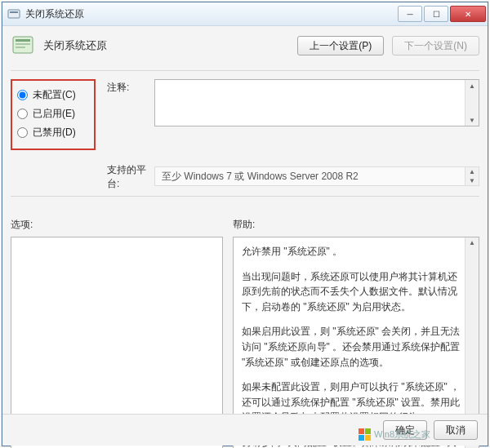  I want to click on radio-disabled: 已禁用(D), so click(53, 132).